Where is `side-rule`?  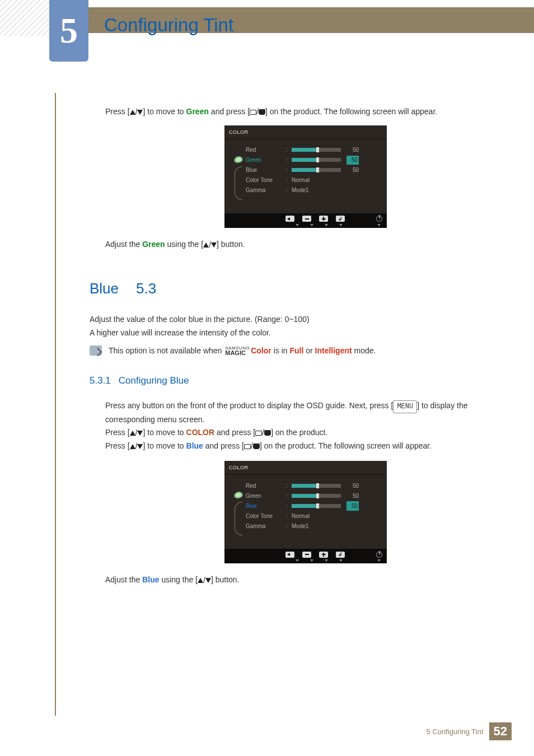
side-rule is located at coordinates (55, 404).